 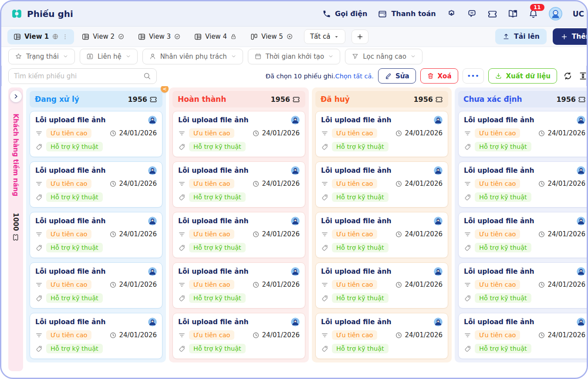 What do you see at coordinates (473, 76) in the screenshot?
I see `more-actions-button: •••` at bounding box center [473, 76].